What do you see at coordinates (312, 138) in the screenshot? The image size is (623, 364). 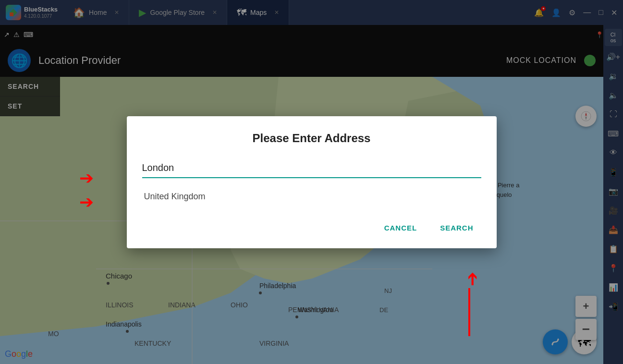 I see `dialog-title: Please Enter Address` at bounding box center [312, 138].